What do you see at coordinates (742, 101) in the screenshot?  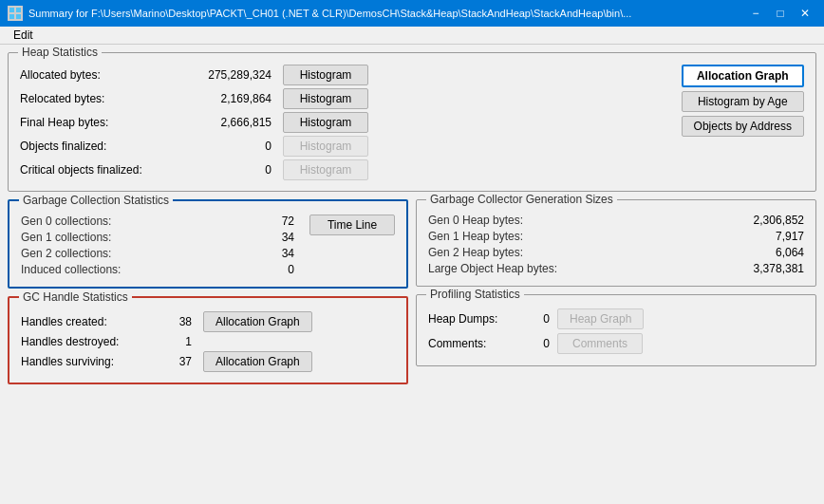 I see `heap-right-buttons: Allocation Graph Histogram by Age Object…` at bounding box center [742, 101].